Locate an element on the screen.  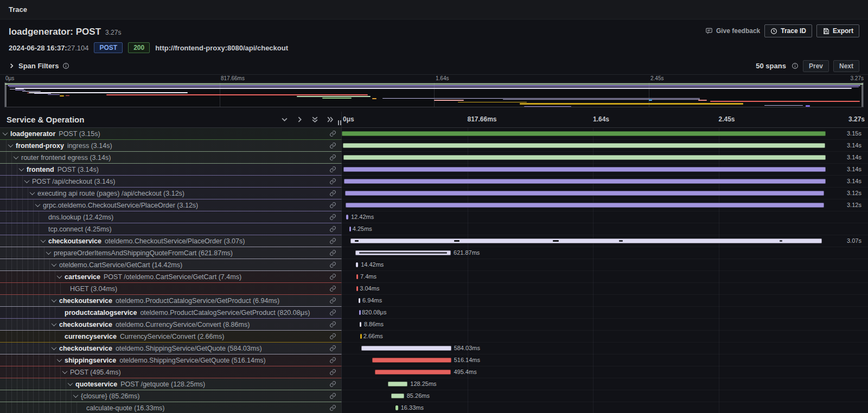
span-row-label: checkoutserviceoteldemo.ShippingService/… is located at coordinates (171, 349).